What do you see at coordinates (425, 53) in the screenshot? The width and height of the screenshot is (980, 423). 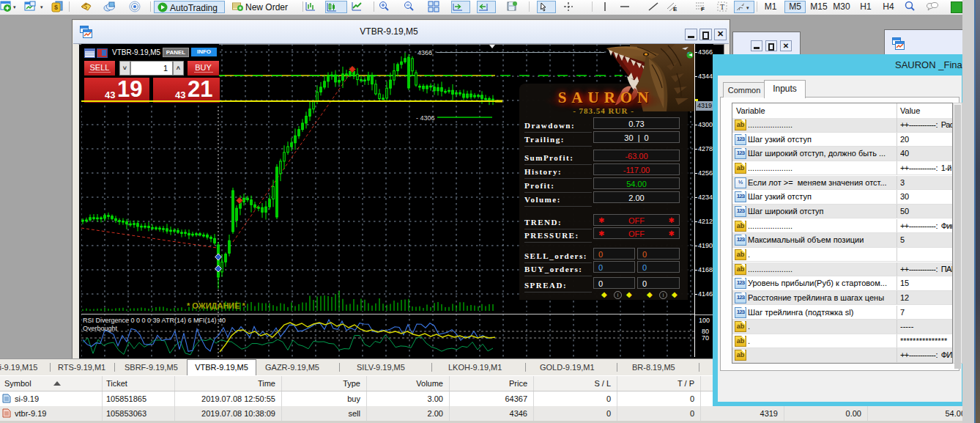 I see `svg-text: 4366` at bounding box center [425, 53].